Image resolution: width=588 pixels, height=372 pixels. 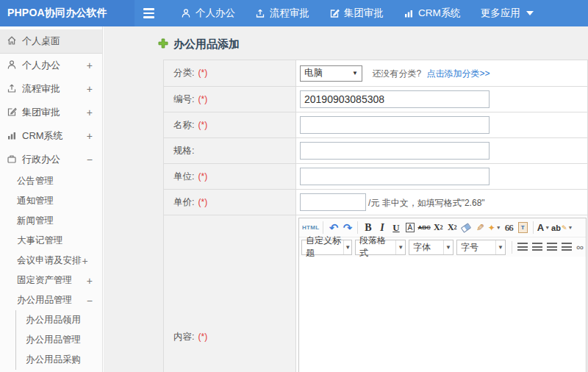 I want to click on brush-icon: ✎, so click(x=481, y=228).